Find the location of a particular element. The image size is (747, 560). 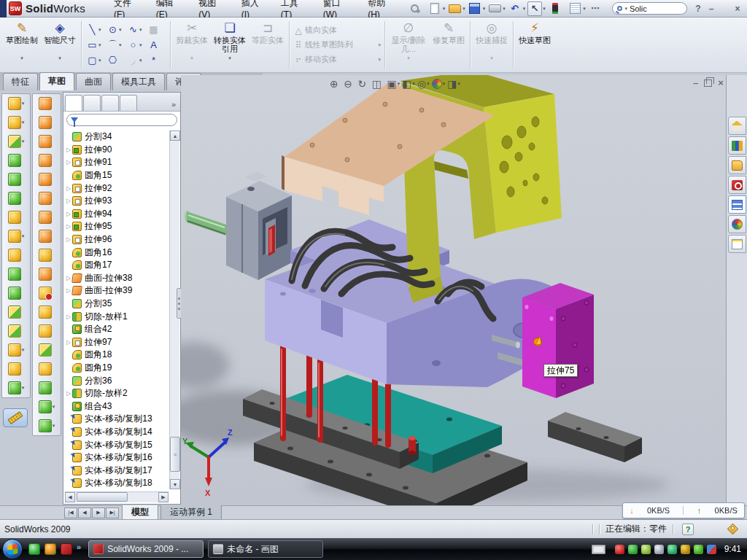

sketch-button: ✎ 草图绘制 ▾ is located at coordinates (22, 45).